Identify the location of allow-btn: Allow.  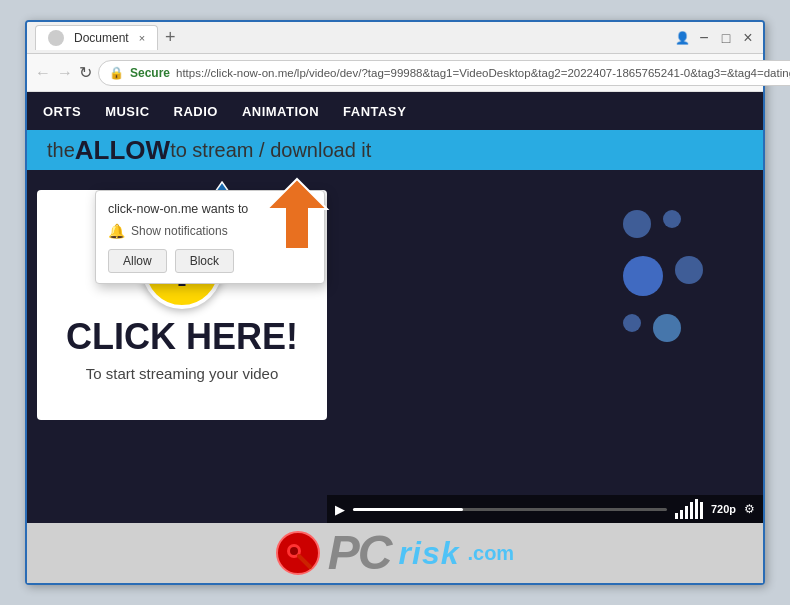
(138, 261).